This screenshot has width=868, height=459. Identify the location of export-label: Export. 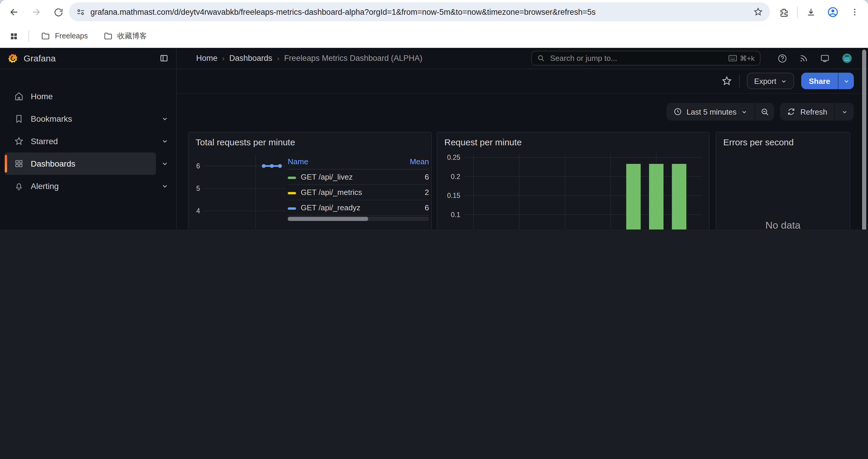
(765, 81).